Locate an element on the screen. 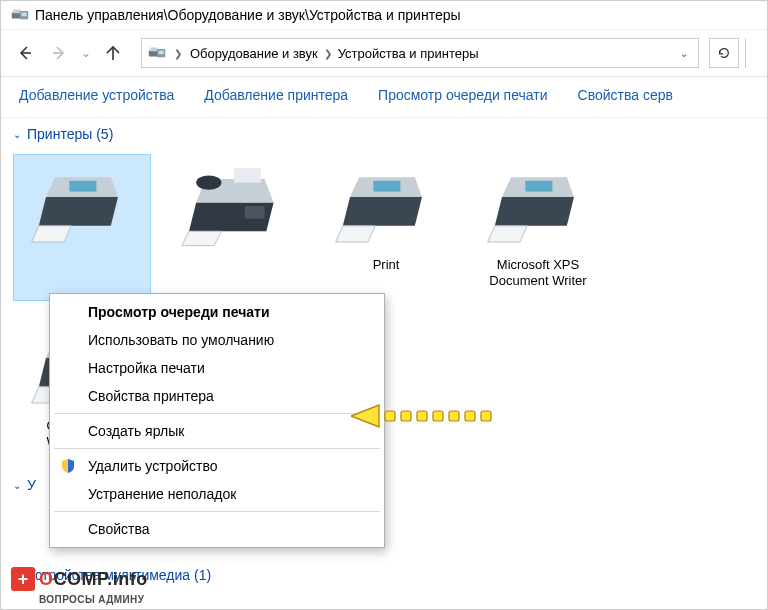 This screenshot has width=768, height=610. watermark-letter: O is located at coordinates (46, 579).